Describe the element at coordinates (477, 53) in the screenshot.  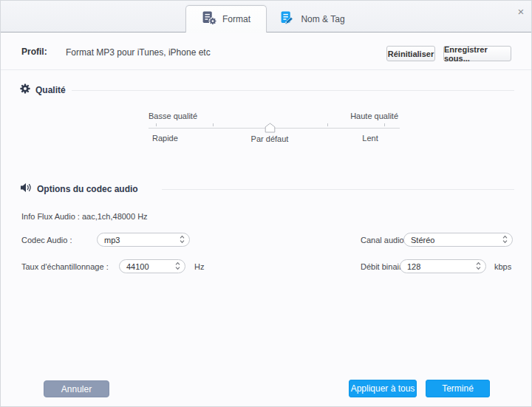
I see `save-as-button: Enregistrer sous...` at that location.